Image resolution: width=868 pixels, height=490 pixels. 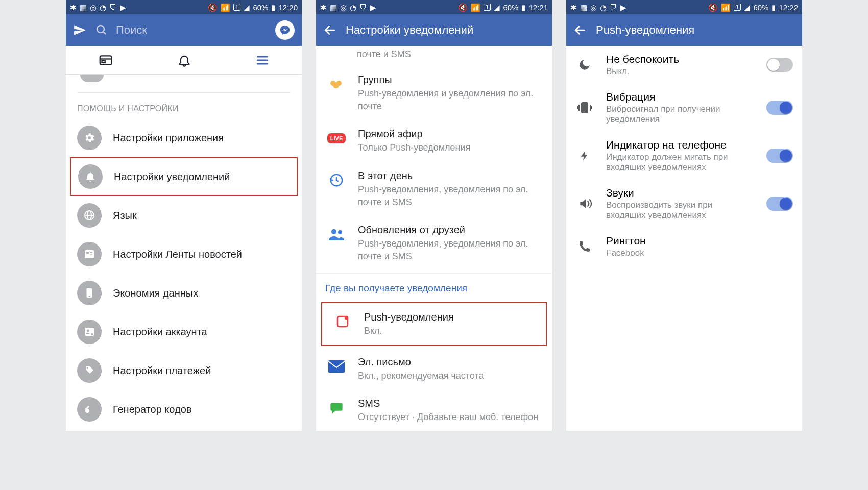 I want to click on tab-bar, so click(x=184, y=60).